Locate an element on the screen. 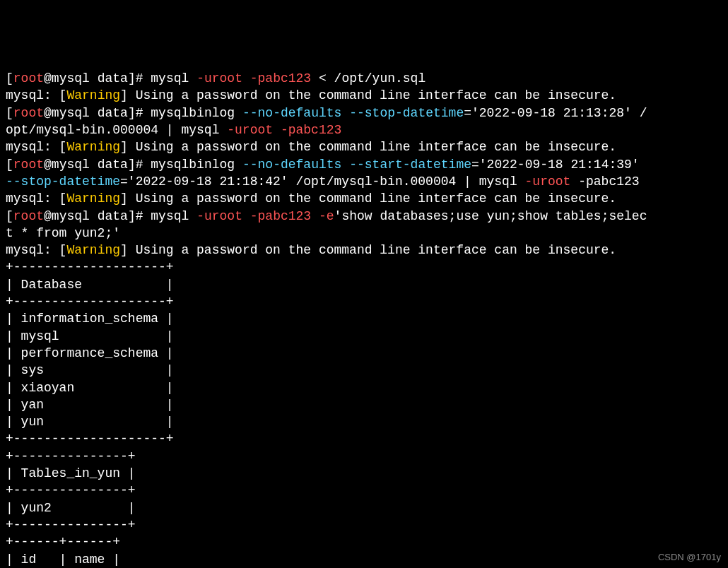 The width and height of the screenshot is (728, 568). mysql-flag-e: -e is located at coordinates (327, 216).